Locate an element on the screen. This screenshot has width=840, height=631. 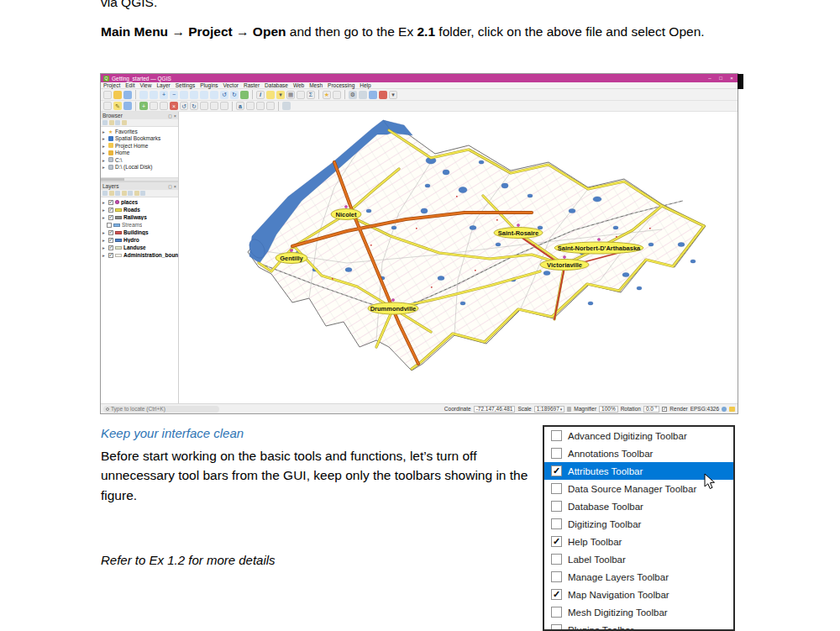
add-feature-icon is located at coordinates (144, 106).